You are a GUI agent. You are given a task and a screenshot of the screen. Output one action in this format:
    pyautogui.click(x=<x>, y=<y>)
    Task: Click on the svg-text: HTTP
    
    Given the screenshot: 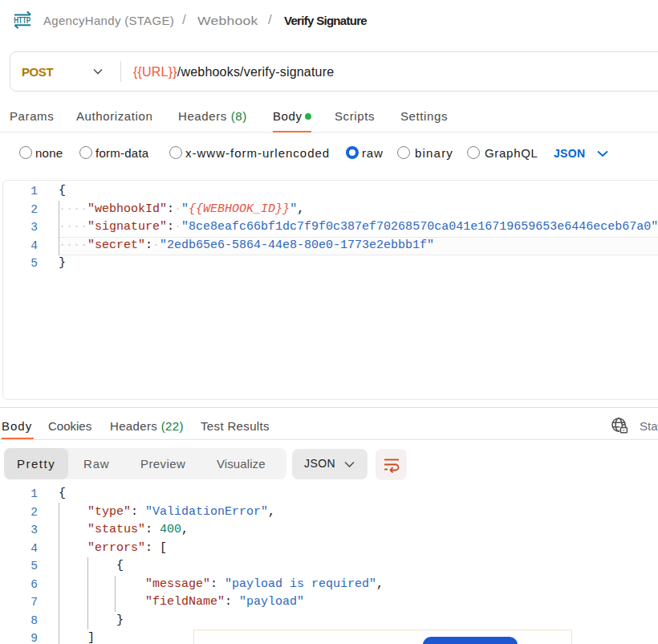 What is the action you would take?
    pyautogui.click(x=22, y=20)
    